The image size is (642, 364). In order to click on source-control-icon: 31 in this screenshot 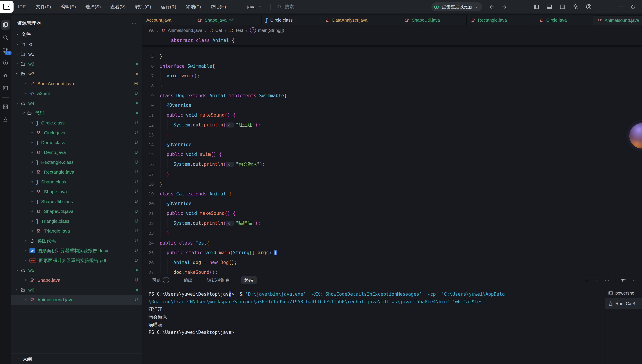, I will do `click(6, 50)`.